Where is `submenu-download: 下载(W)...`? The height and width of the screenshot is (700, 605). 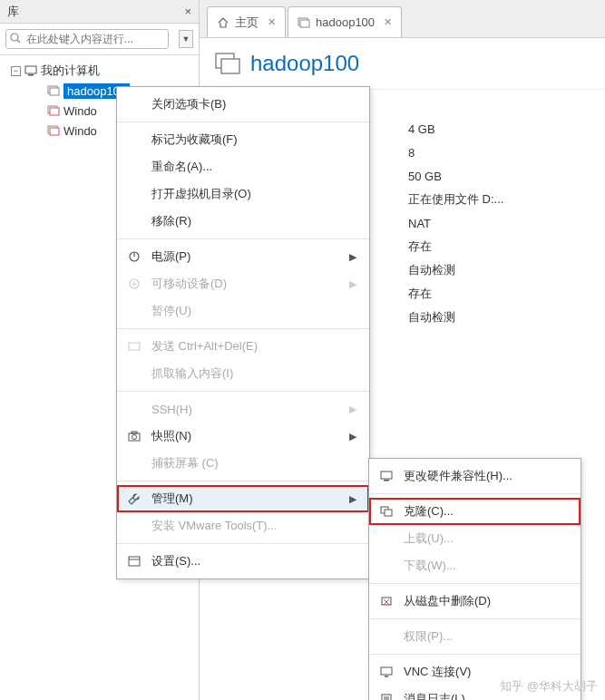
submenu-download: 下载(W)... is located at coordinates (475, 566).